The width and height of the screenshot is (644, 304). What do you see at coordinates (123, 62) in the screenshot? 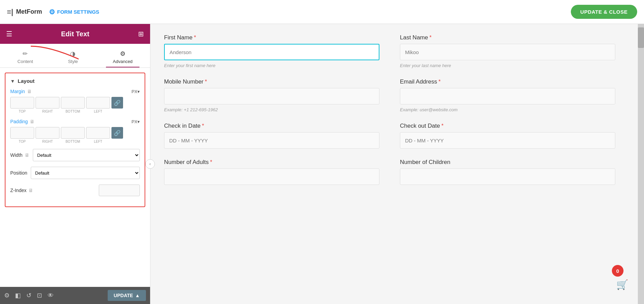
I see `tab-advanced-label: Advanced` at bounding box center [123, 62].